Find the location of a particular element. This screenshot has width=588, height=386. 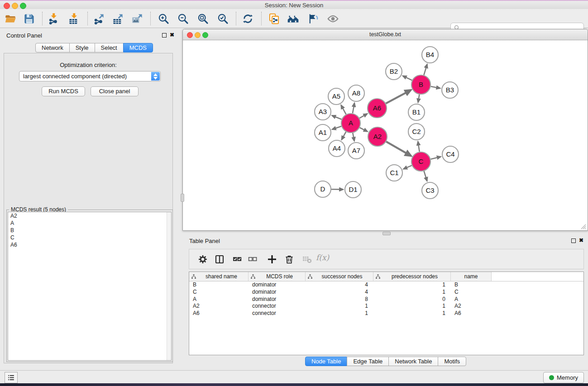

graph-edge-B-B2 is located at coordinates (407, 78).